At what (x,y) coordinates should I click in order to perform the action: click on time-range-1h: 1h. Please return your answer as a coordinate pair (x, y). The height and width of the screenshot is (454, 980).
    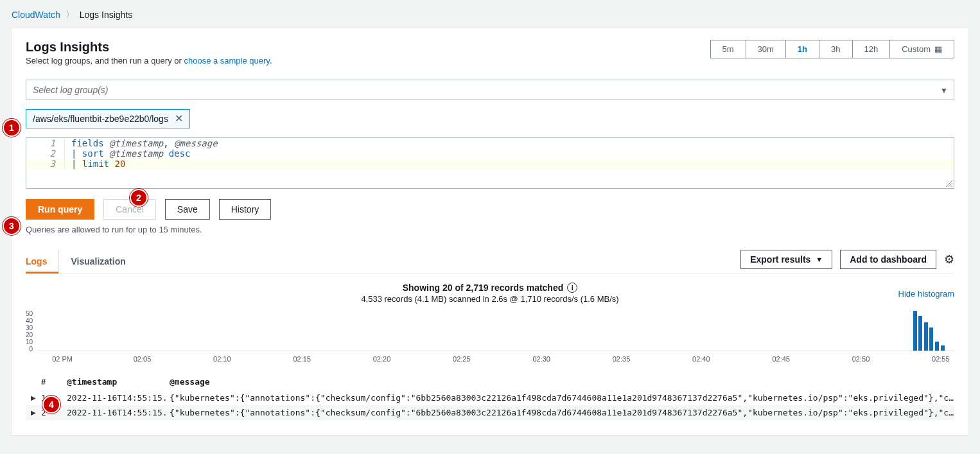
    Looking at the image, I should click on (803, 49).